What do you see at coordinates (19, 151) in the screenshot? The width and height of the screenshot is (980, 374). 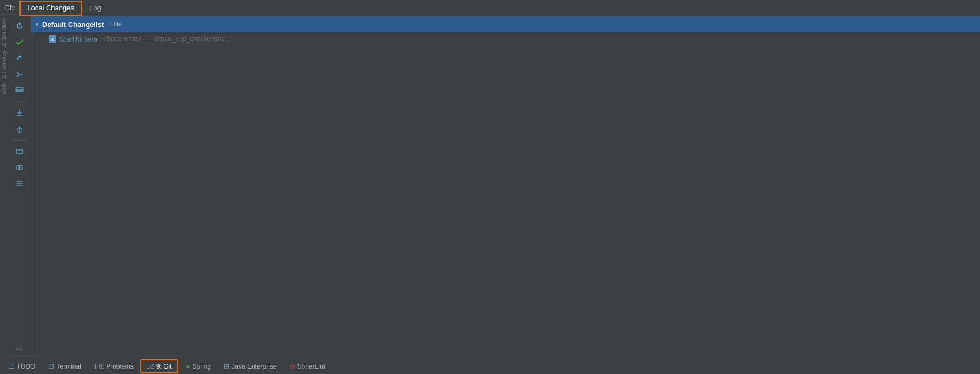 I see `stash-icon` at bounding box center [19, 151].